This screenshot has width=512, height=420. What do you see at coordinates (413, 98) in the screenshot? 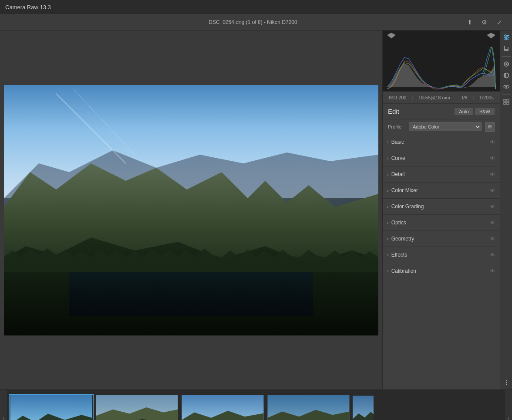
I see `separator1: |` at bounding box center [413, 98].